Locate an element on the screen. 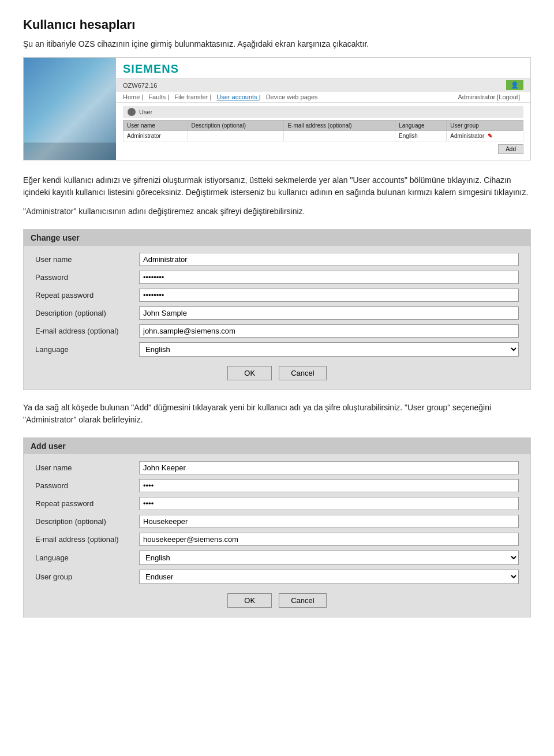 The height and width of the screenshot is (756, 554). body-para4: Ya da sağ alt köşede bulunan "Add" düğme… is located at coordinates (277, 414).